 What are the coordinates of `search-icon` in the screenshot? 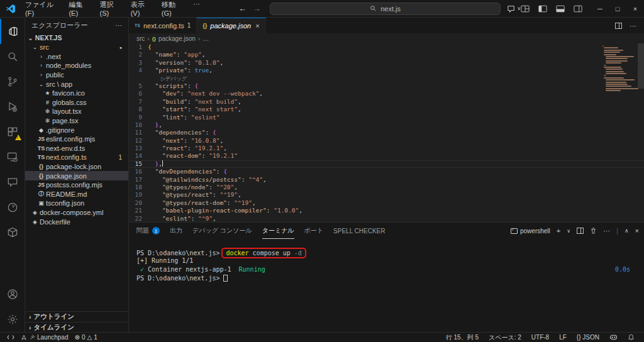 It's located at (13, 57).